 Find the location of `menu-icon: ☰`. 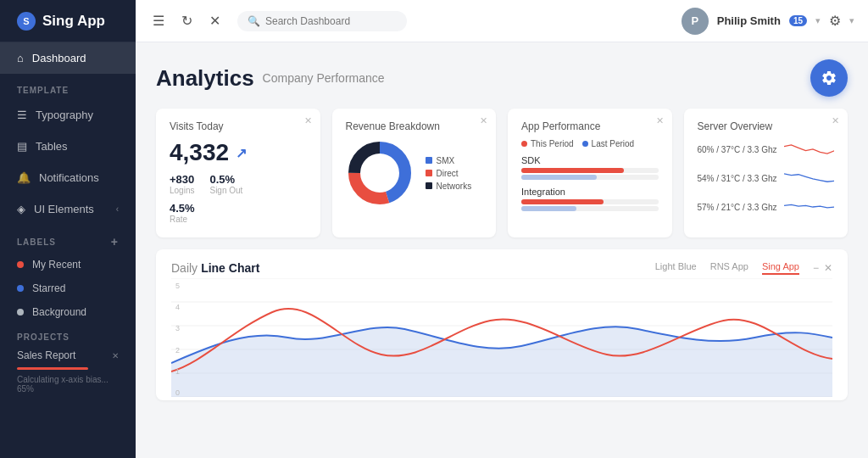

menu-icon: ☰ is located at coordinates (159, 20).